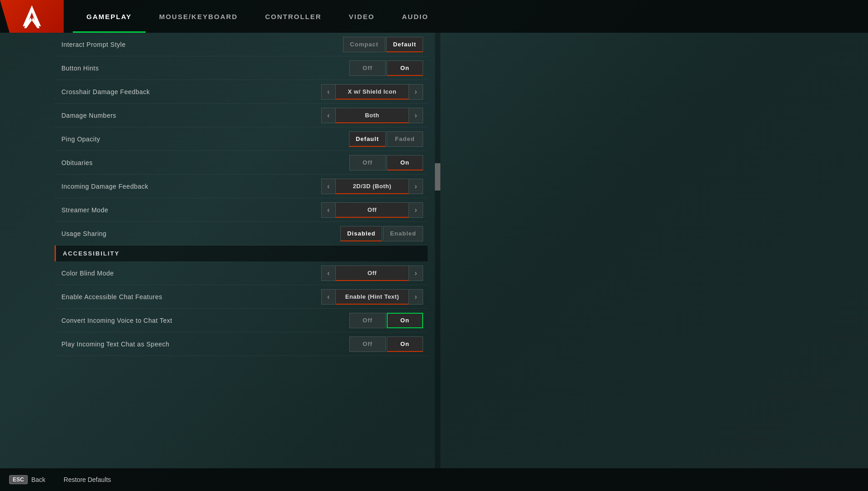 The width and height of the screenshot is (868, 491). I want to click on tab-gameplay: GAMEPLAY, so click(109, 16).